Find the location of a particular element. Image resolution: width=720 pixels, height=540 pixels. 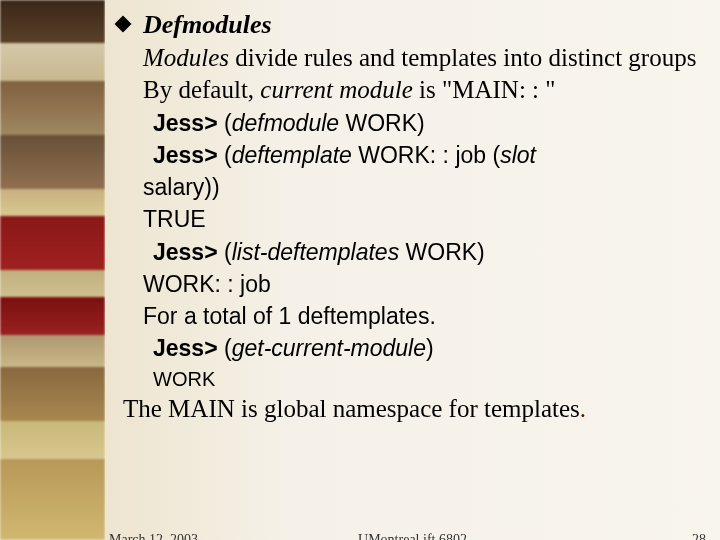

line-salary: salary)) is located at coordinates (422, 186).